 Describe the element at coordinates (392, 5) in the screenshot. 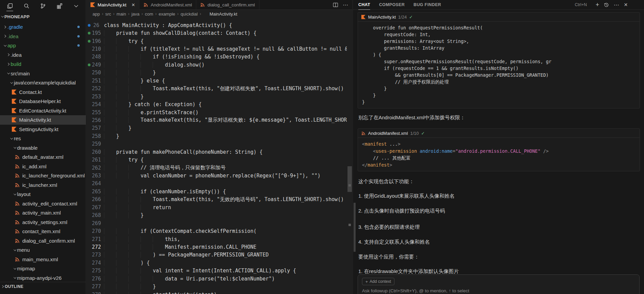

I see `tab-composer: COMPOSER` at that location.